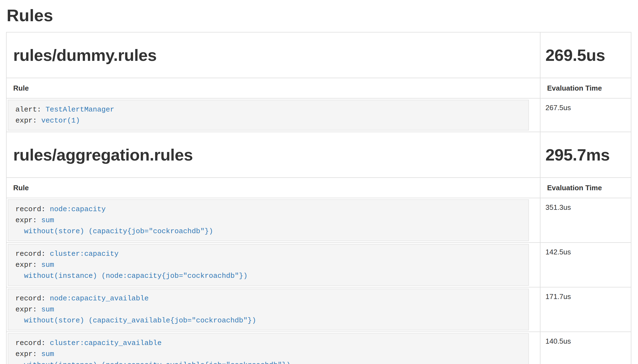 The width and height of the screenshot is (638, 364). I want to click on rule-definition: record: node:capacity_available expr: su…, so click(268, 309).